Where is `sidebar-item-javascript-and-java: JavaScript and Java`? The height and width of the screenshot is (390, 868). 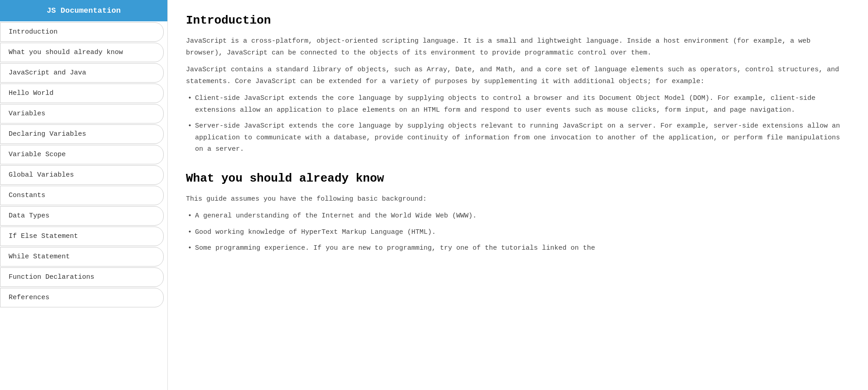 sidebar-item-javascript-and-java: JavaScript and Java is located at coordinates (82, 73).